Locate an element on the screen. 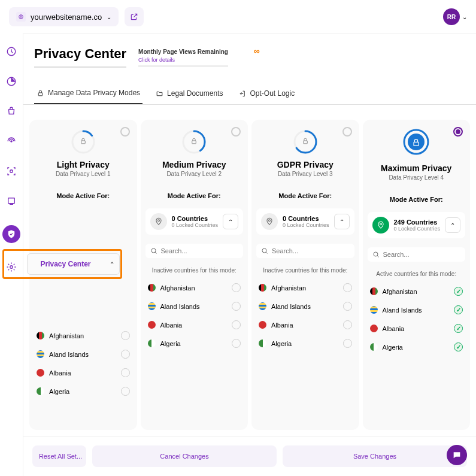 The image size is (476, 476). nav-commerce is located at coordinates (11, 111).